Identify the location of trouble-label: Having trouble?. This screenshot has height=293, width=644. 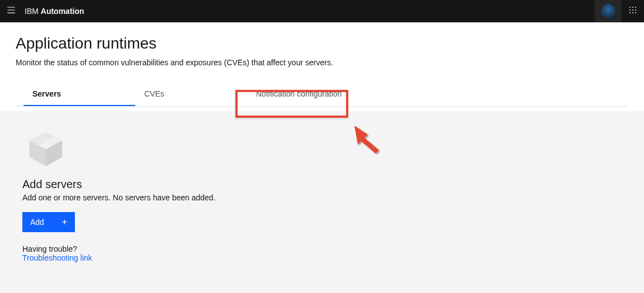
(322, 249).